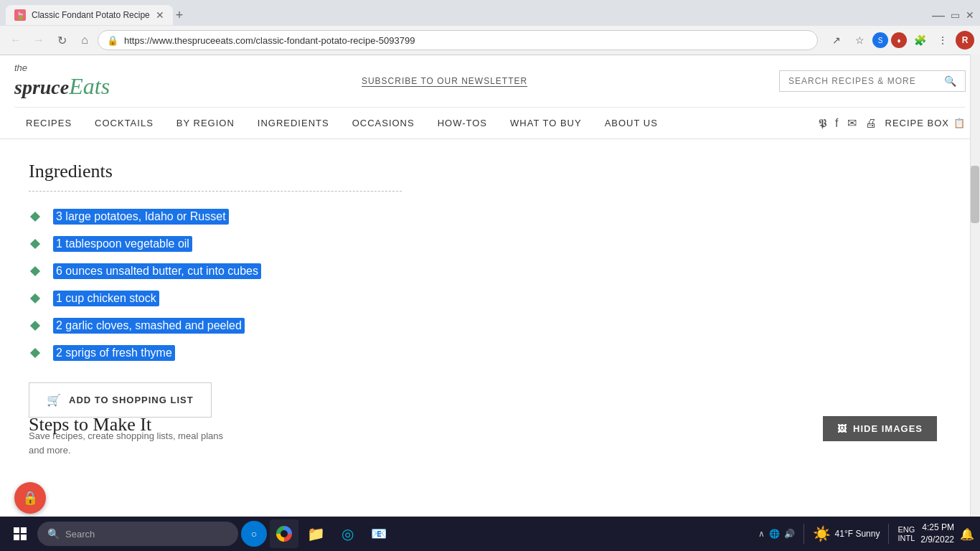  Describe the element at coordinates (938, 16) in the screenshot. I see `minimize-button: —` at that location.